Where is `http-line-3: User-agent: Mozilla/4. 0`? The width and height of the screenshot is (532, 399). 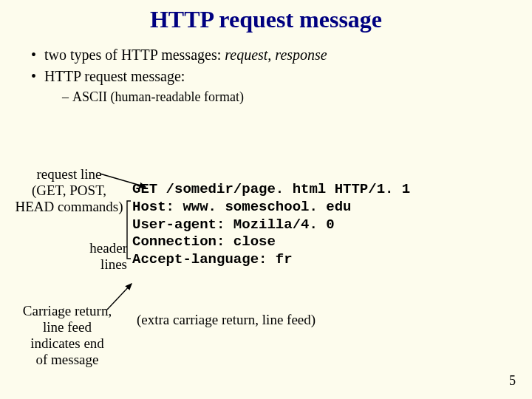 http-line-3: User-agent: Mozilla/4. 0 is located at coordinates (233, 225).